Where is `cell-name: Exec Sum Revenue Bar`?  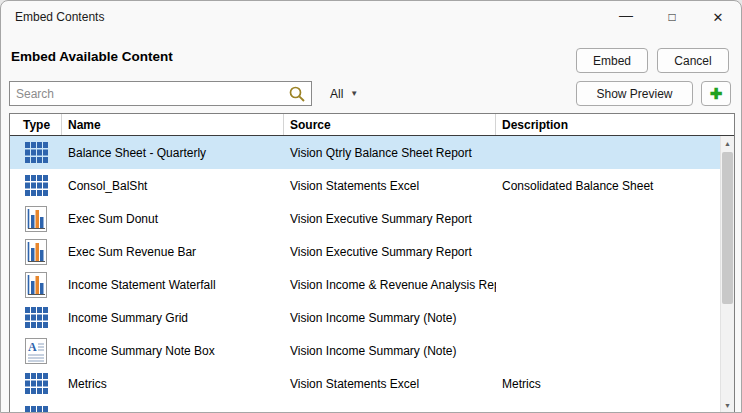
cell-name: Exec Sum Revenue Bar is located at coordinates (173, 252).